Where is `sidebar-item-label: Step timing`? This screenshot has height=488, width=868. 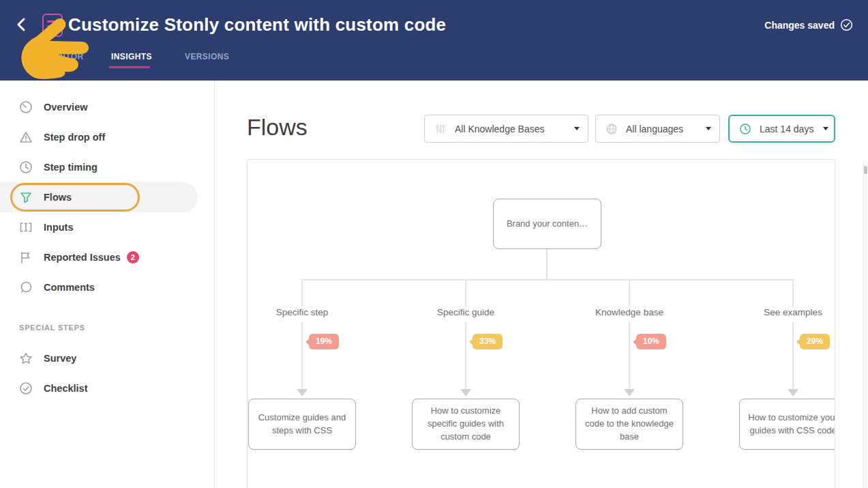 sidebar-item-label: Step timing is located at coordinates (71, 167).